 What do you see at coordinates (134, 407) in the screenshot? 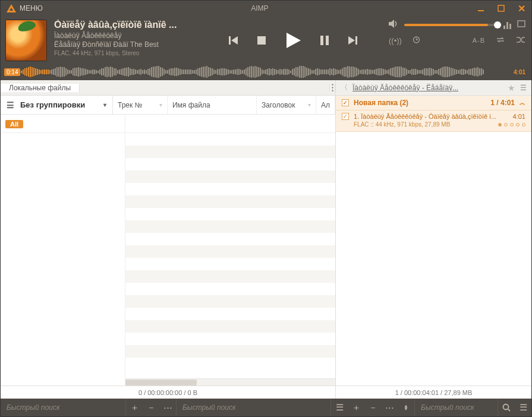
I see `add-button: ＋` at bounding box center [134, 407].